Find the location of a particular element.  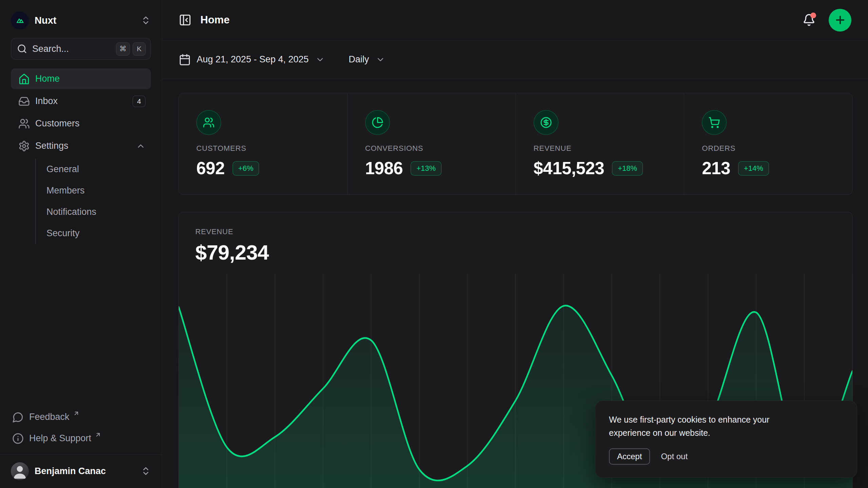

nuxt-logo-icon is located at coordinates (20, 20).